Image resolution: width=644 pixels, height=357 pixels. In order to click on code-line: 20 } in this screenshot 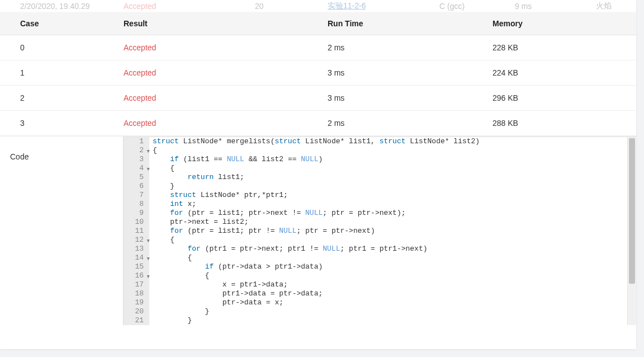, I will do `click(380, 312)`.